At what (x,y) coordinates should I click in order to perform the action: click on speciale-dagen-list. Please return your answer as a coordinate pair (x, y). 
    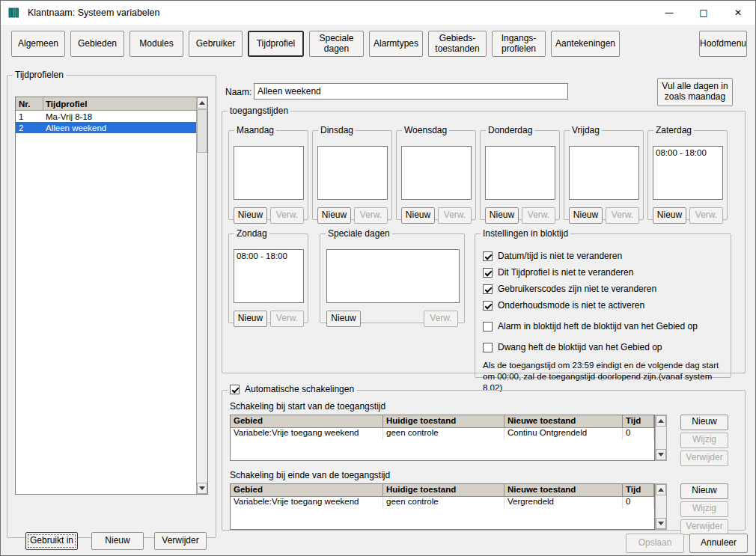
    Looking at the image, I should click on (393, 276).